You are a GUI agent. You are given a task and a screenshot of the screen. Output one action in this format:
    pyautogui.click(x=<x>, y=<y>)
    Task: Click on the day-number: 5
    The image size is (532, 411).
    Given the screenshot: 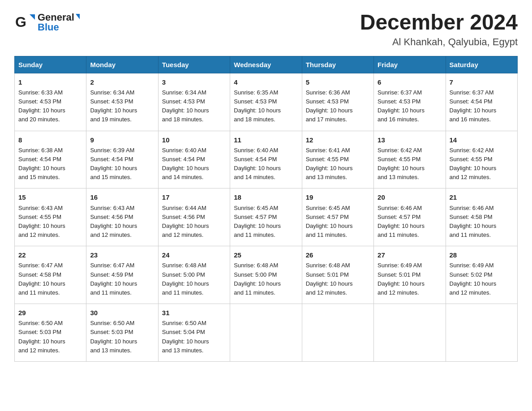 What is the action you would take?
    pyautogui.click(x=338, y=82)
    